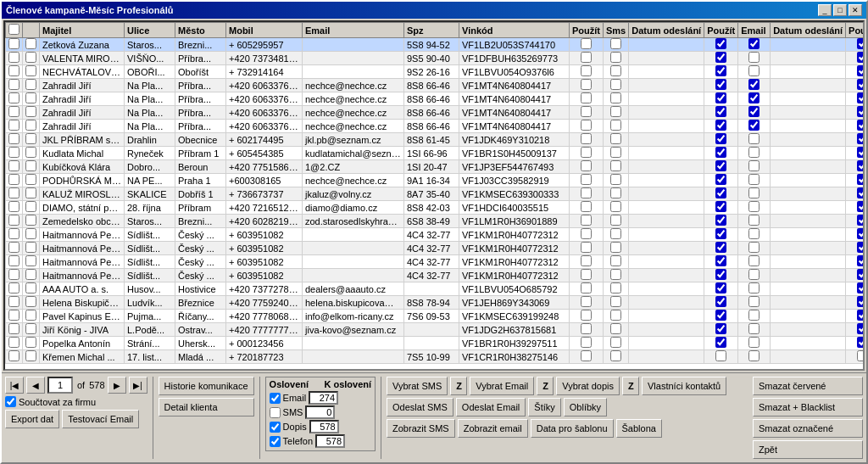 The height and width of the screenshot is (464, 868). What do you see at coordinates (275, 412) in the screenshot?
I see `sms-osloveni-checkbox` at bounding box center [275, 412].